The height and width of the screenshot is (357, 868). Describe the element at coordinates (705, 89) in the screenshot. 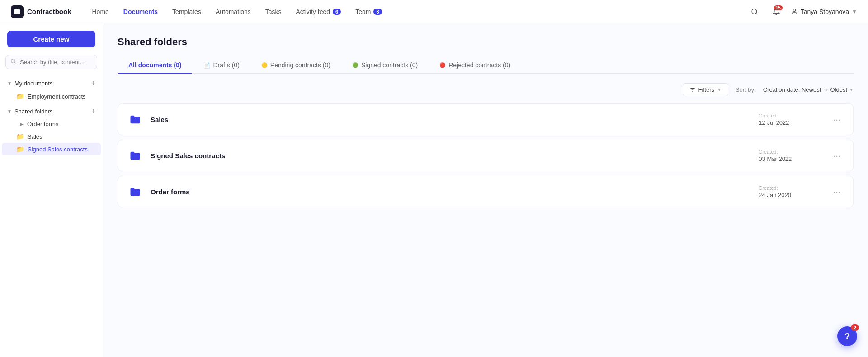

I see `filters-button: Filters ▼` at that location.